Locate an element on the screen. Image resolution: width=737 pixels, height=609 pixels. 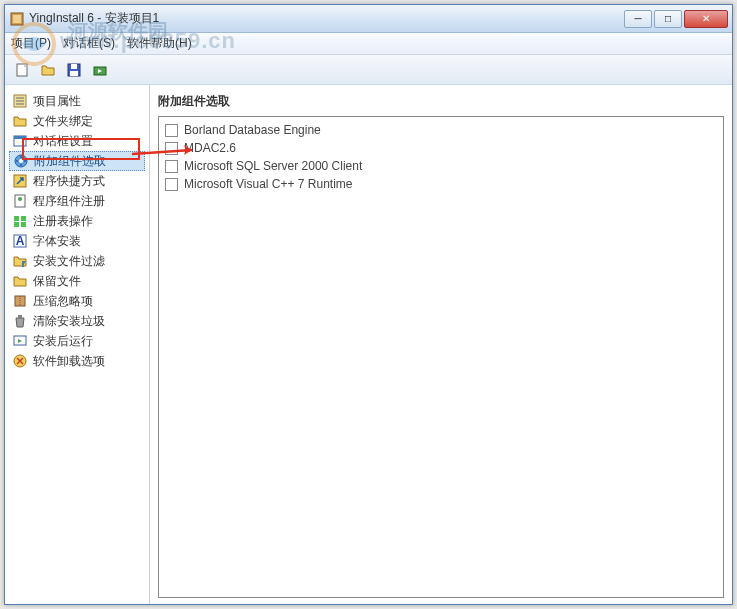
sidebar-label: 文件夹绑定 is located at coordinates (63, 122).